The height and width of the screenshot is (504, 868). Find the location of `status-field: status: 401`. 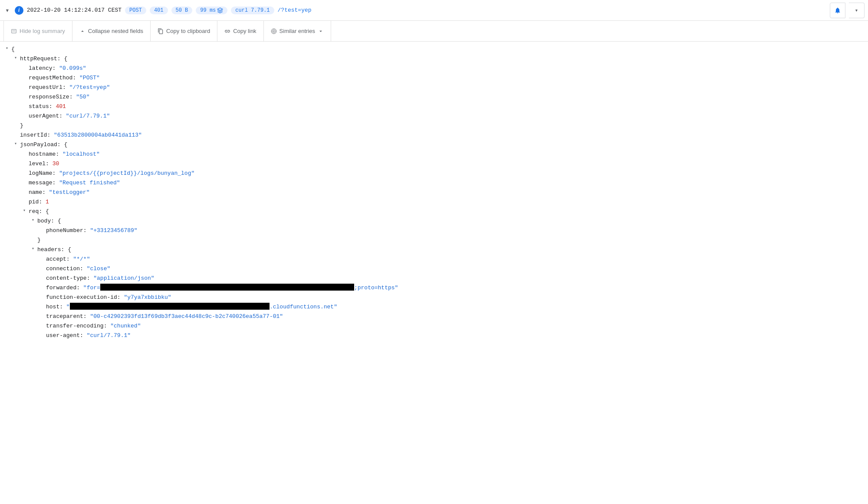

status-field: status: 401 is located at coordinates (436, 107).